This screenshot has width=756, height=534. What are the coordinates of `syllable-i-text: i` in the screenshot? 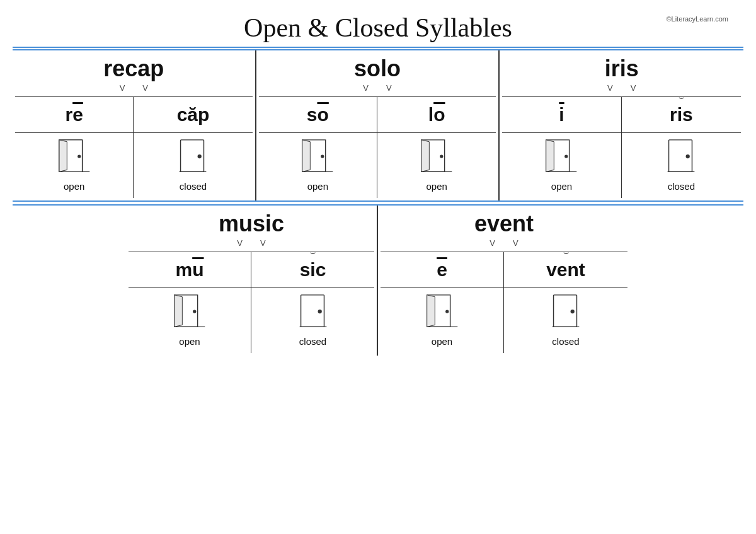 It's located at (561, 115).